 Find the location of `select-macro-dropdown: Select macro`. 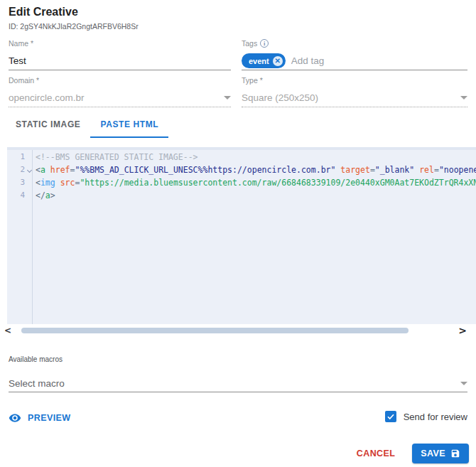

select-macro-dropdown: Select macro is located at coordinates (238, 384).